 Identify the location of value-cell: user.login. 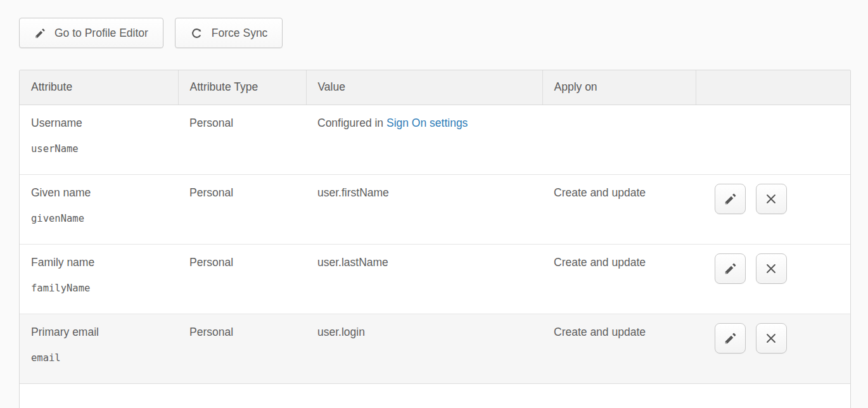
(424, 348).